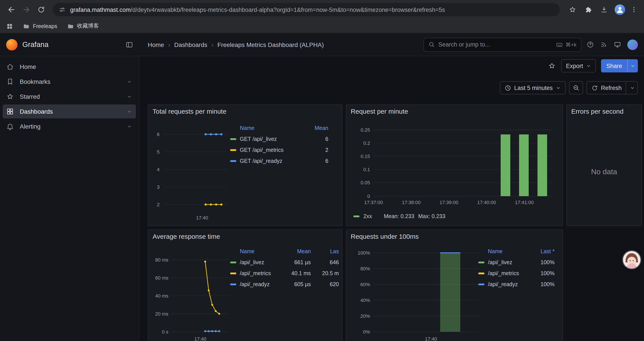 This screenshot has width=644, height=341. Describe the element at coordinates (10, 97) in the screenshot. I see `star-icon` at that location.